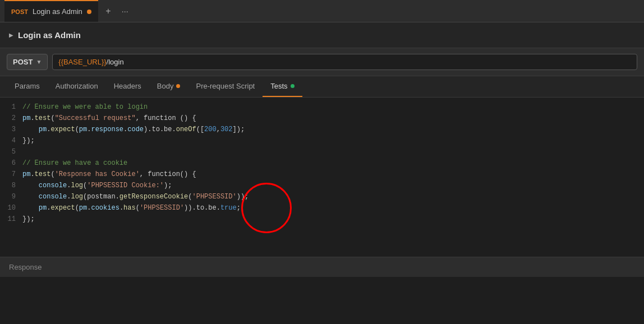 This screenshot has width=644, height=324. I want to click on tab-authorization-label: Authorization, so click(77, 86).